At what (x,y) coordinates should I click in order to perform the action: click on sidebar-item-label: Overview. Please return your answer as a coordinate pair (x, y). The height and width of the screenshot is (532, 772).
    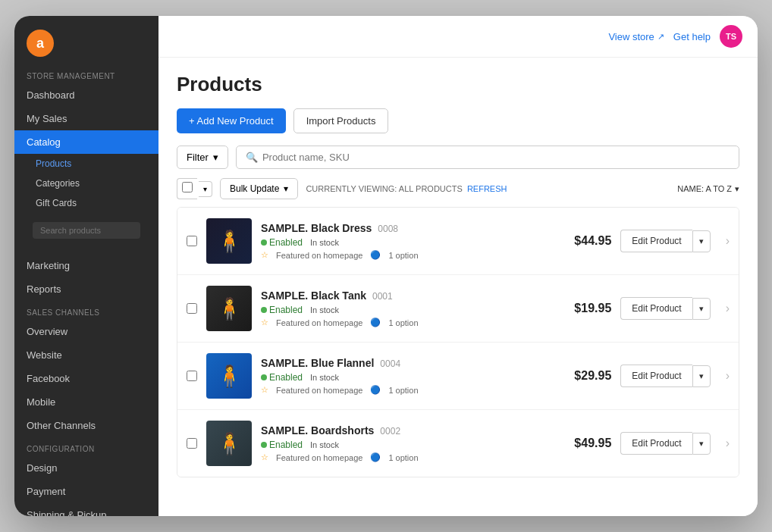
    Looking at the image, I should click on (47, 332).